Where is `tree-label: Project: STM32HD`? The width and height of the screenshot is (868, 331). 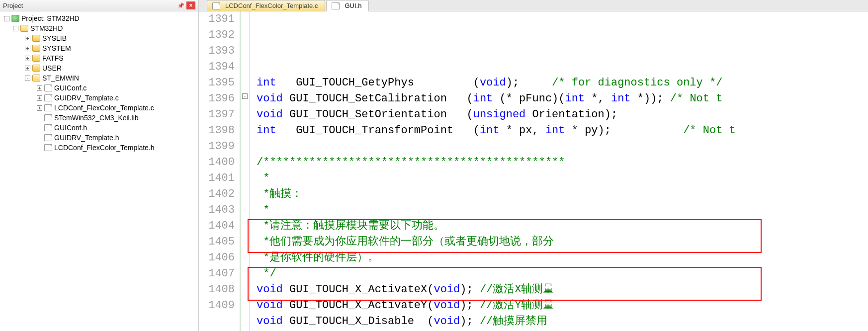
tree-label: Project: STM32HD is located at coordinates (51, 18).